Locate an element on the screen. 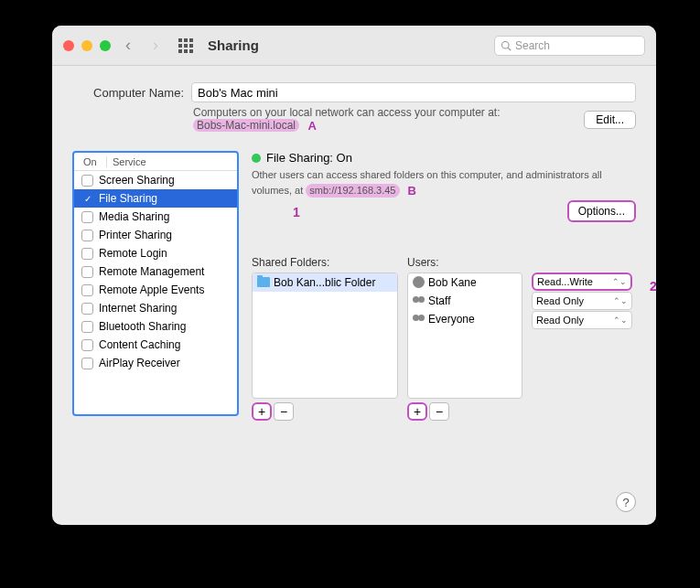 The width and height of the screenshot is (700, 588). service-row-printer-sharing: Printer Sharing is located at coordinates (156, 235).